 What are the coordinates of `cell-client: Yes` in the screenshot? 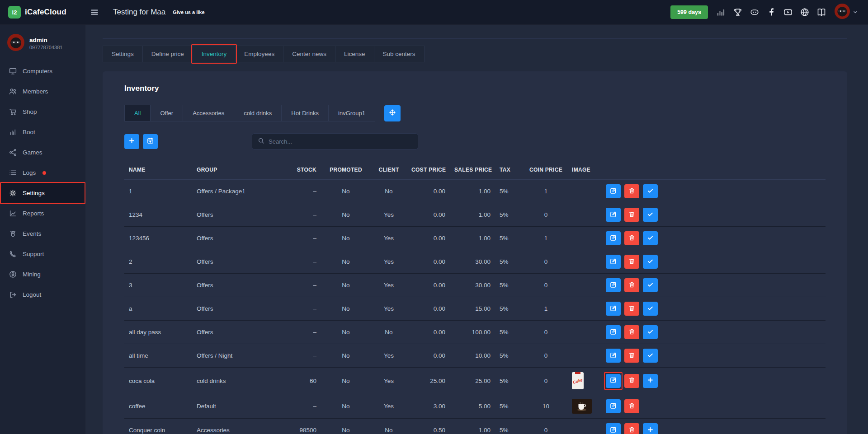 It's located at (389, 406).